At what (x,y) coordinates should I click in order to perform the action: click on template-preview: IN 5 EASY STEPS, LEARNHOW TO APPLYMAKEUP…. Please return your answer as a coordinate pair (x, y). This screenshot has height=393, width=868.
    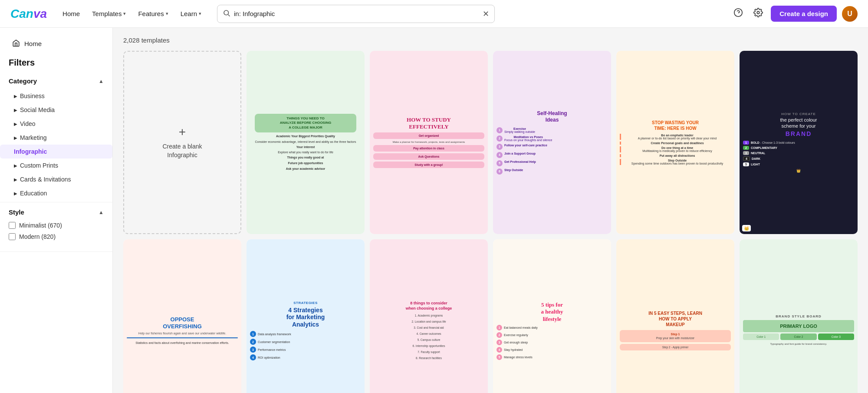
    Looking at the image, I should click on (675, 316).